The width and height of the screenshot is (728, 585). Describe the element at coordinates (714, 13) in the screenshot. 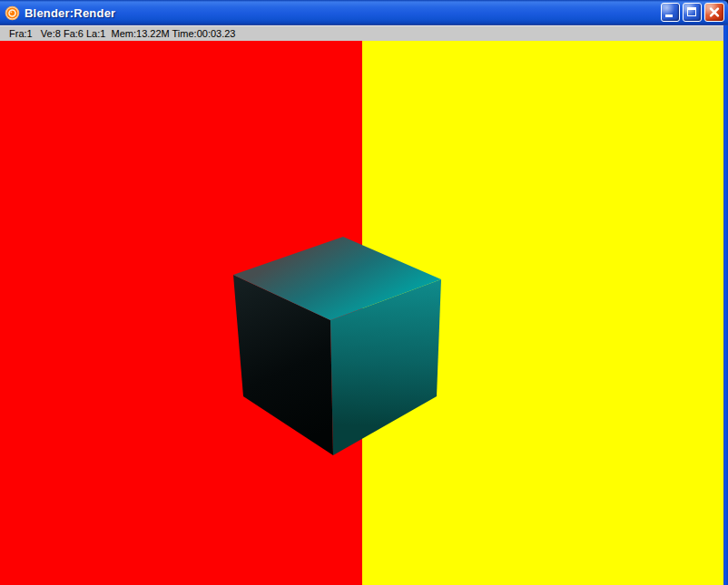

I see `close-icon` at that location.